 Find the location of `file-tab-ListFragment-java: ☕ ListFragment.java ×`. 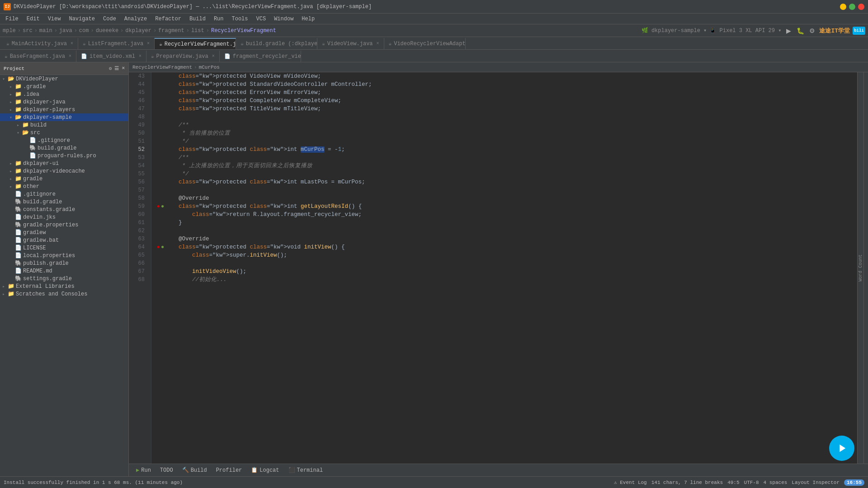

file-tab-ListFragment-java: ☕ ListFragment.java × is located at coordinates (117, 43).